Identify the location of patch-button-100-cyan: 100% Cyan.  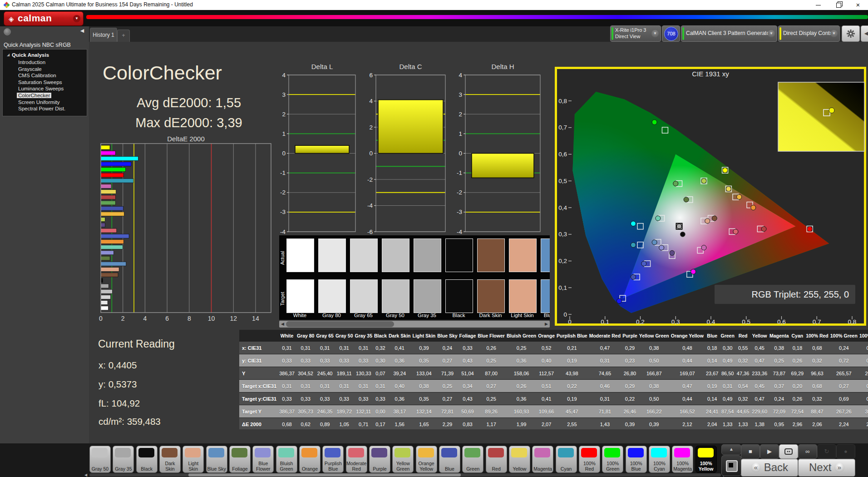
(659, 459).